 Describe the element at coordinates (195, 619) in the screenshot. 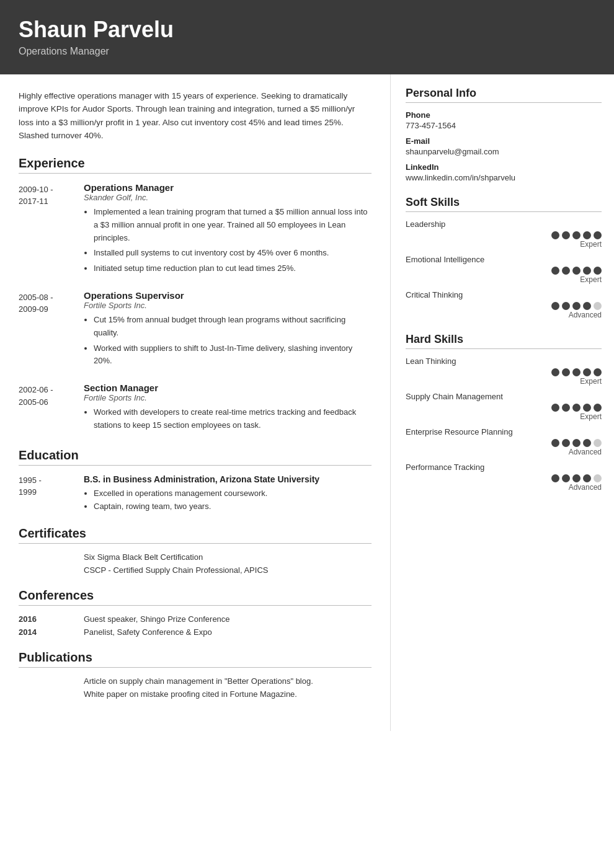

I see `conf-item-1: 2016 Guest speaker, Shingo Prize Confere…` at that location.